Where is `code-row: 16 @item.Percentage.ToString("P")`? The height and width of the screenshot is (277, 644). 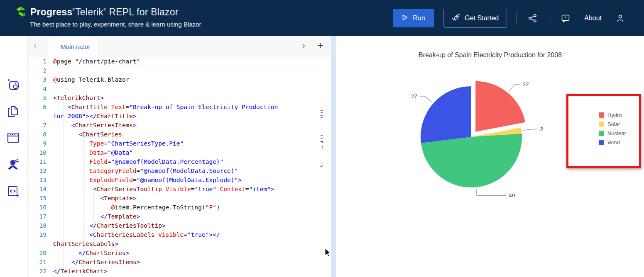 code-row: 16 @item.Percentage.ToString("P") is located at coordinates (175, 207).